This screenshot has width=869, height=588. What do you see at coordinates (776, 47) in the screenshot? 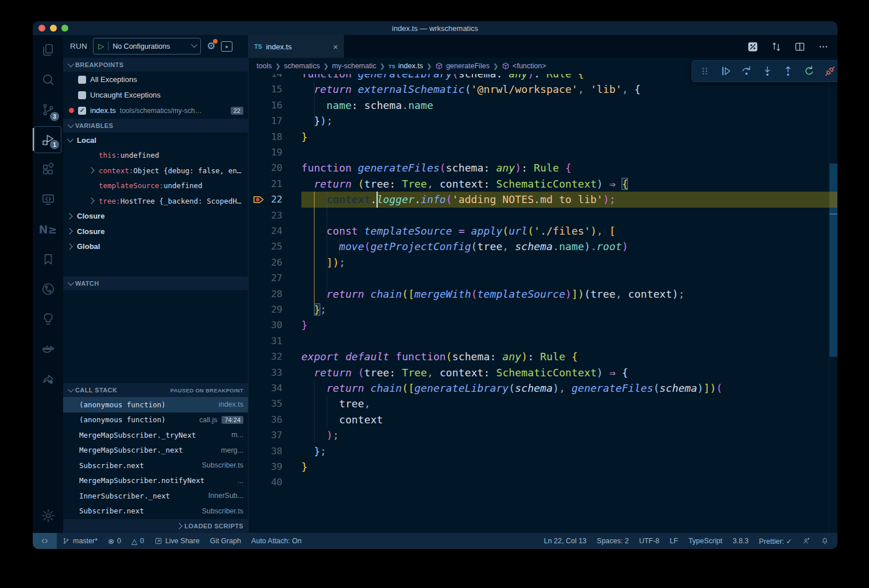
I see `compare-changes-button` at bounding box center [776, 47].